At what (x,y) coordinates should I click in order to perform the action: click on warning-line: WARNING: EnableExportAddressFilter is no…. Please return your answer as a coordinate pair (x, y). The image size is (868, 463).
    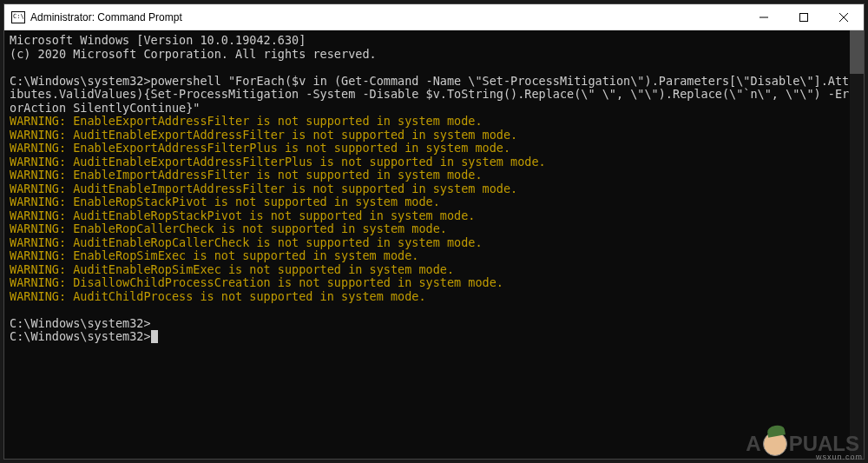
    Looking at the image, I should click on (434, 122).